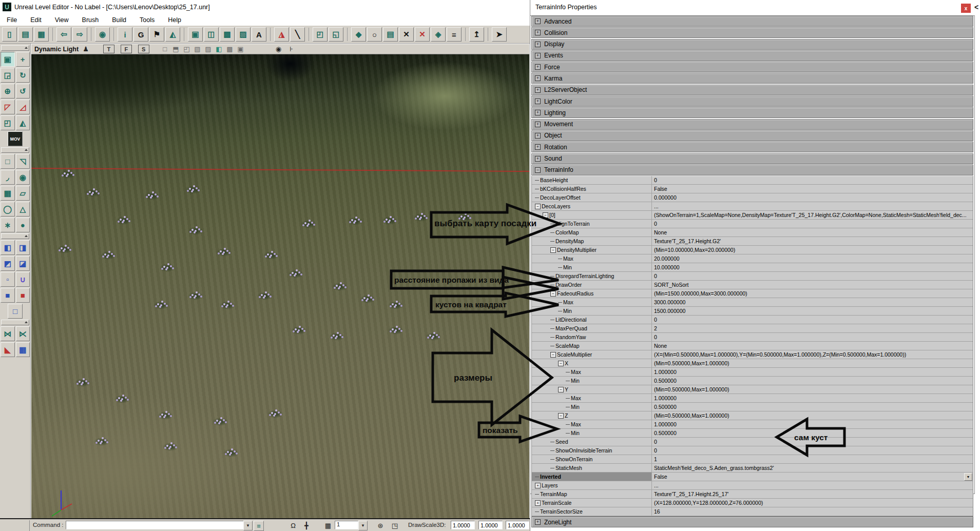 The height and width of the screenshot is (531, 980). Describe the element at coordinates (812, 485) in the screenshot. I see `property-value: ...` at that location.